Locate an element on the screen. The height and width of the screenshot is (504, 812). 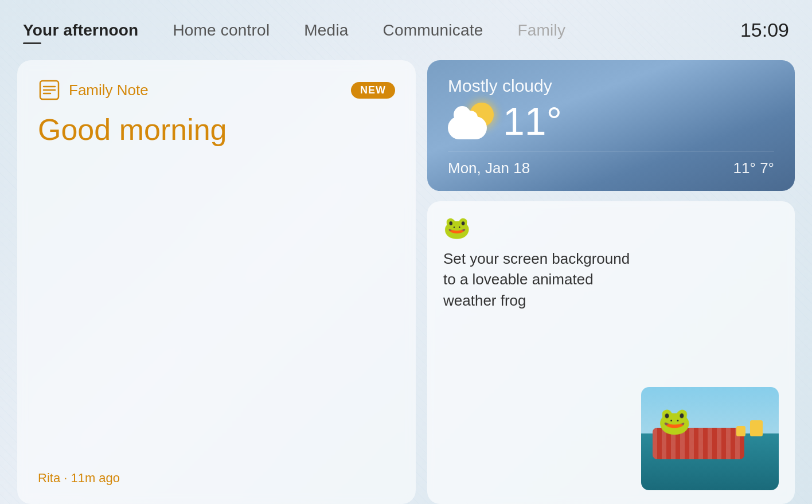
weather-condition: Mostly cloudy is located at coordinates (505, 86).